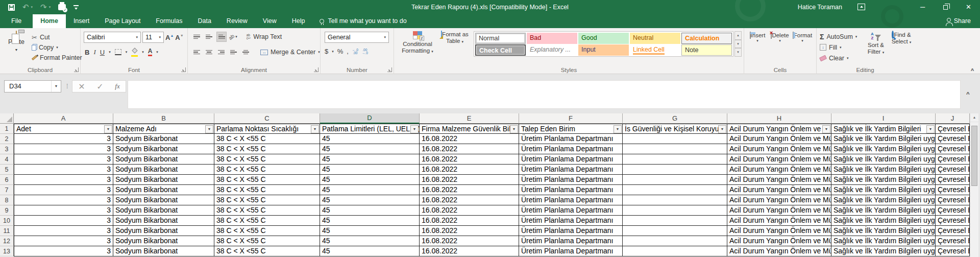 The image size is (980, 257). Describe the element at coordinates (463, 42) in the screenshot. I see `format-as-table-dropdown-icon: ▾` at that location.